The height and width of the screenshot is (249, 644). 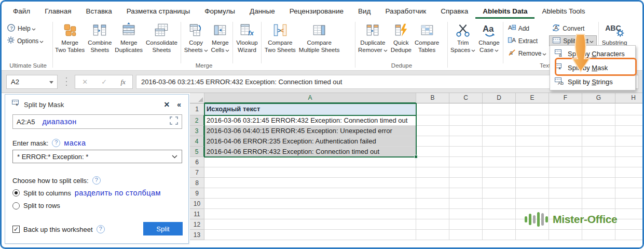 I want to click on ribbon-button-quick-dedupe: QuickDedupe, so click(x=401, y=37).